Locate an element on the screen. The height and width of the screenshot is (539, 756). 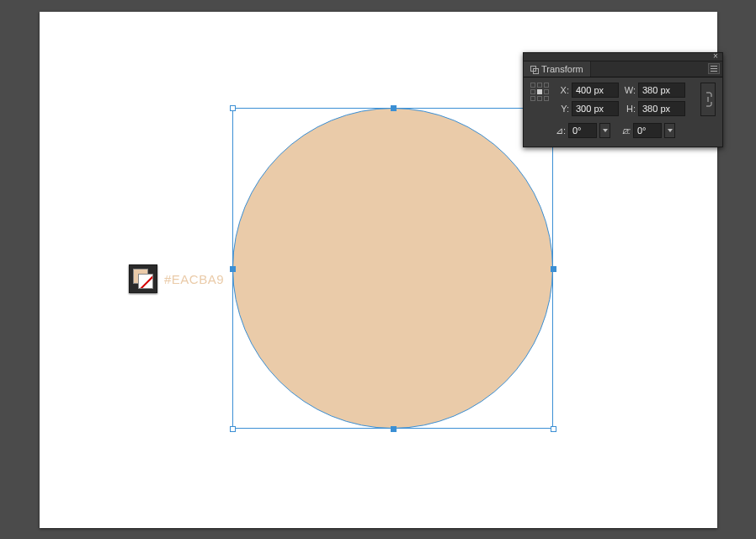
link-icon is located at coordinates (708, 99).